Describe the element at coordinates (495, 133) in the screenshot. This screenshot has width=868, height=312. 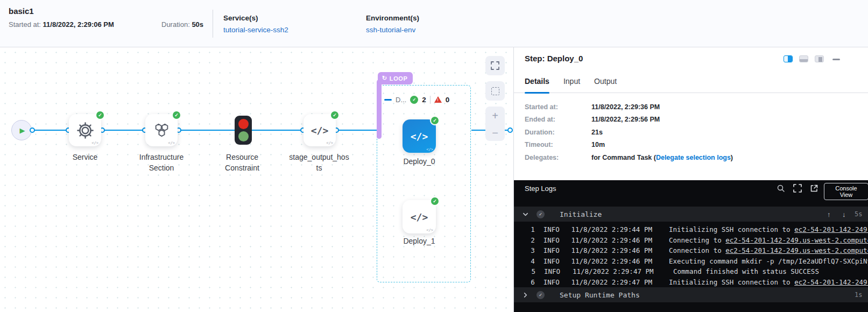
I see `zoom-out-button: −` at that location.